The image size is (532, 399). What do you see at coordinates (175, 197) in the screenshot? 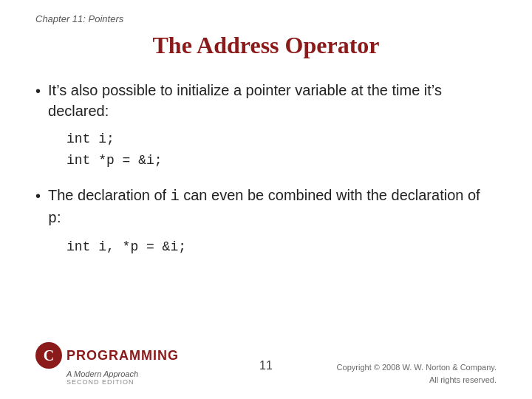
I see `bullet-inline-code-i: i` at bounding box center [175, 197].